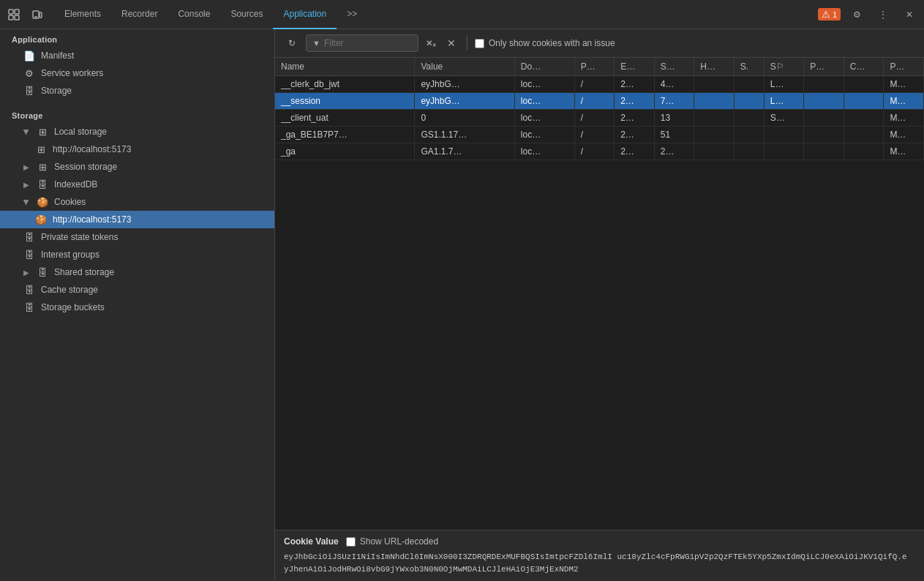  I want to click on main-tabs: Elements Recorder Console Sources Applic…, so click(436, 15).